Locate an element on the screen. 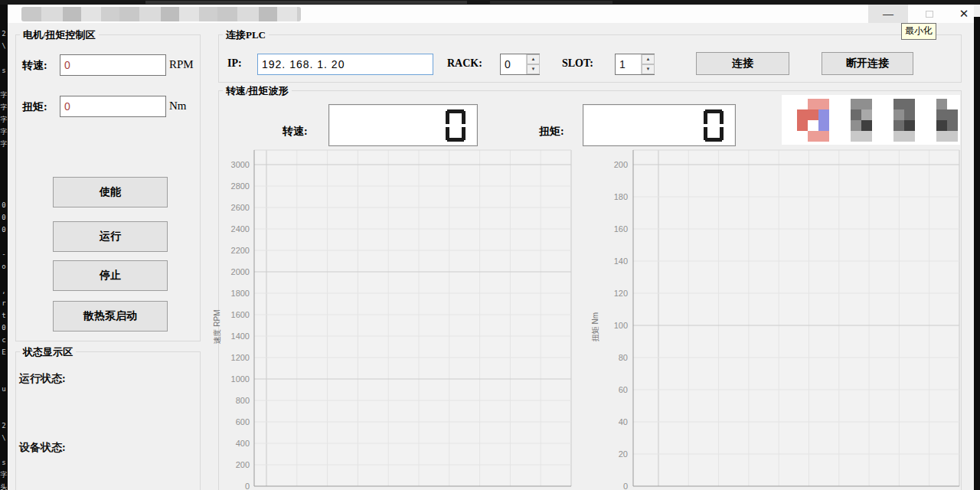  torque-input is located at coordinates (113, 106).